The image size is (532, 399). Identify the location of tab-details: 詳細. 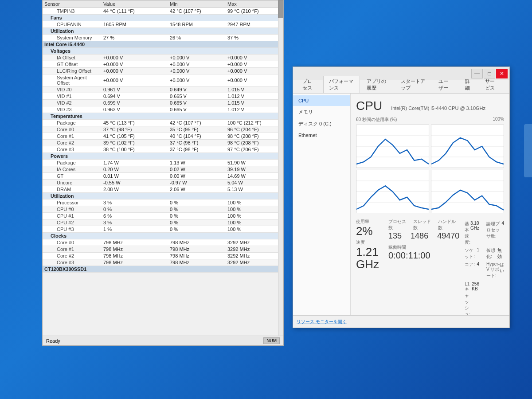
(469, 84).